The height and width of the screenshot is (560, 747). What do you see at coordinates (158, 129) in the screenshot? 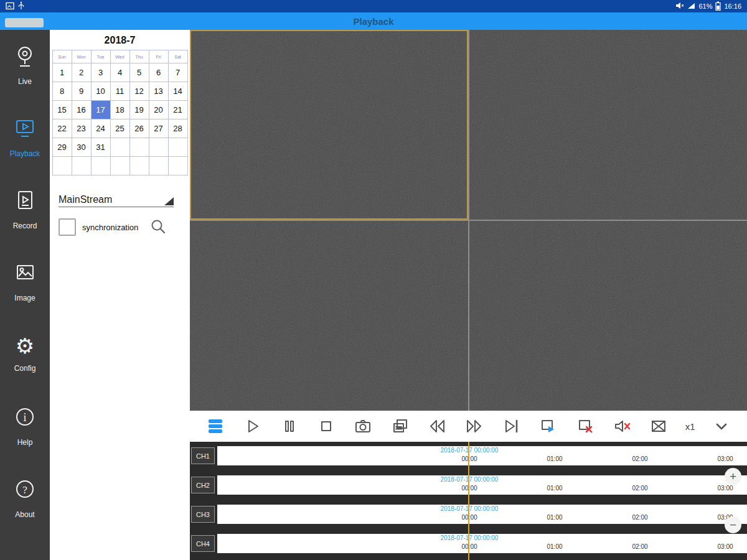
I see `calendar-day: 27` at bounding box center [158, 129].